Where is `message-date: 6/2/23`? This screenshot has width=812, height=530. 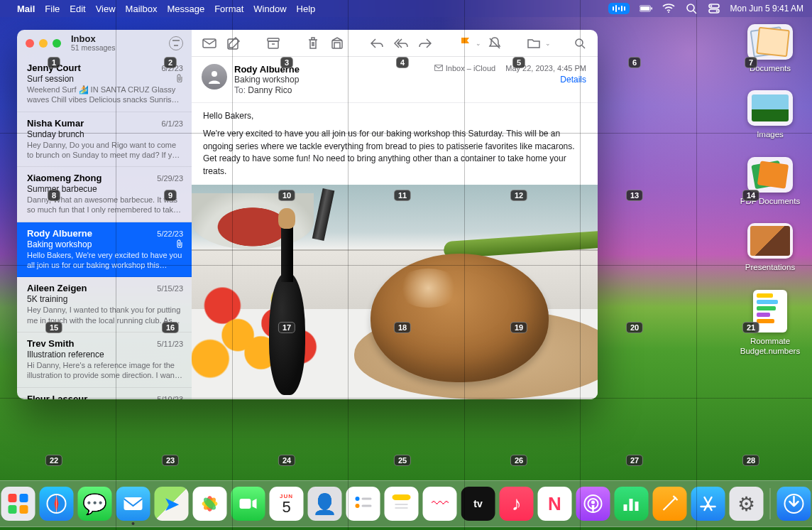 message-date: 6/2/23 is located at coordinates (172, 68).